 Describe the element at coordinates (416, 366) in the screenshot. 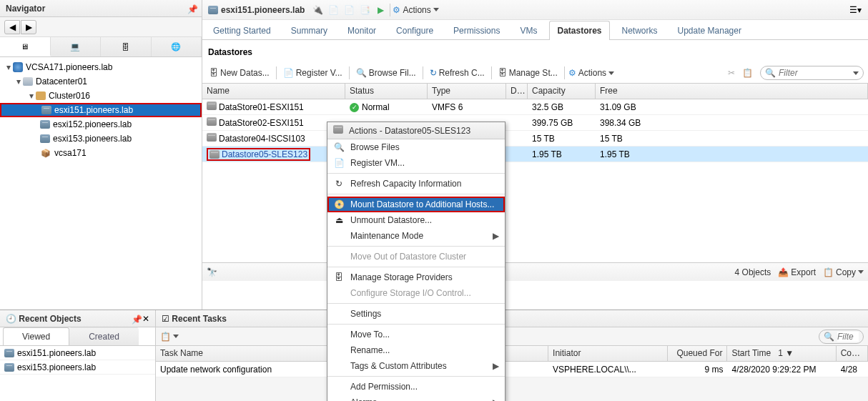

I see `menu-item: Tags & Custom Attributes▶` at that location.